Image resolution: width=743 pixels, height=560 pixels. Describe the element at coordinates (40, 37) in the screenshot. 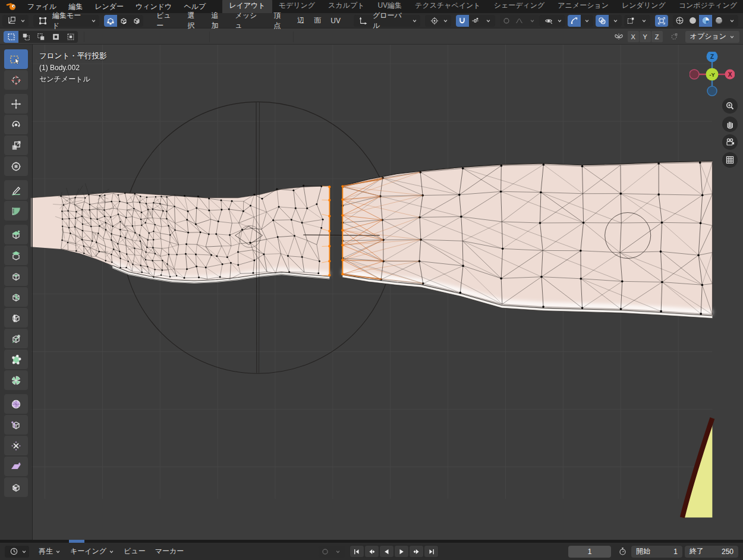

I see `box-select-mode-subtract` at that location.